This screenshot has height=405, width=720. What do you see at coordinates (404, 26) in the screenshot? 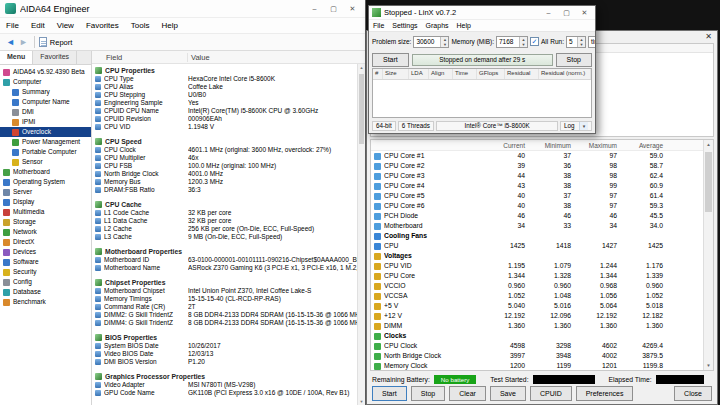
I see `menu-settings: Settings` at bounding box center [404, 26].